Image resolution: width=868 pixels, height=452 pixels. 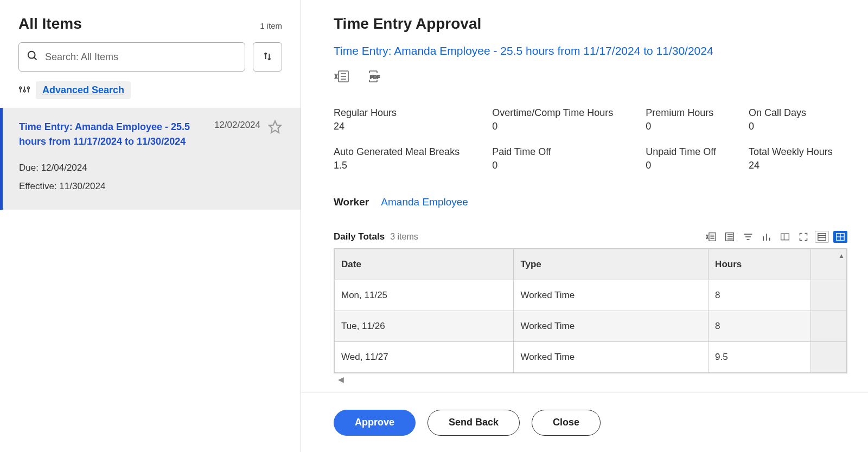 I want to click on summary-label: Total Weekly Hours, so click(x=791, y=152).